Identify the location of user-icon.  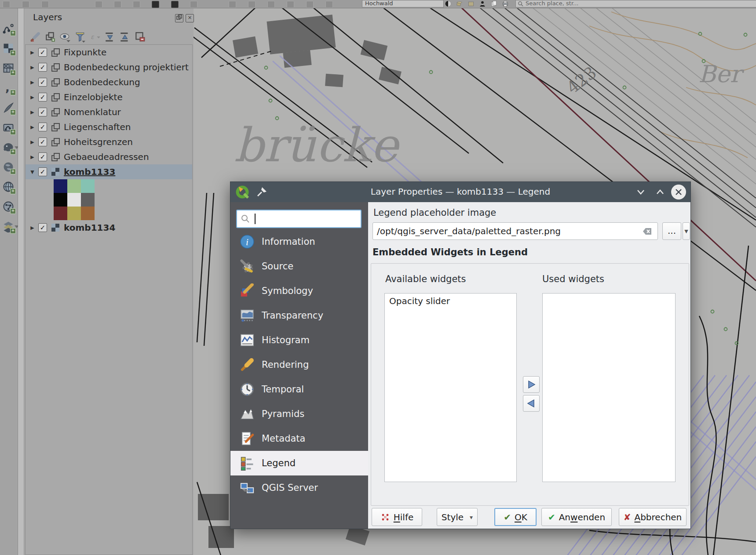
(482, 4).